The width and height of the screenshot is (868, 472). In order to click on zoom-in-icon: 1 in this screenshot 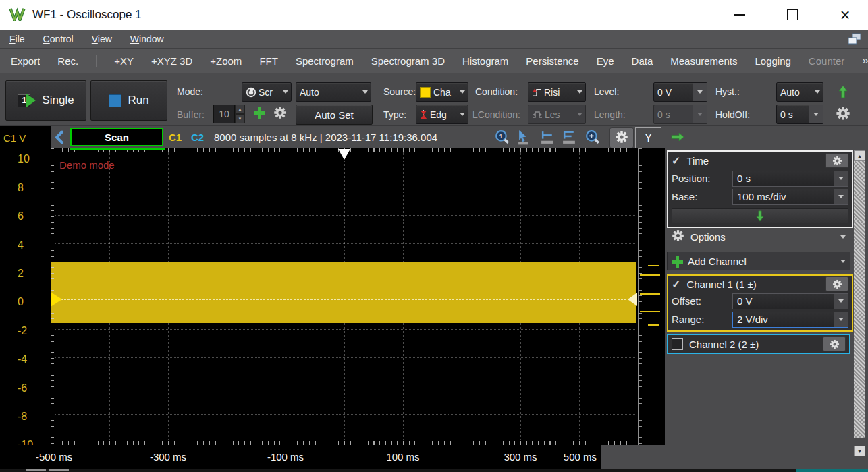, I will do `click(502, 139)`.